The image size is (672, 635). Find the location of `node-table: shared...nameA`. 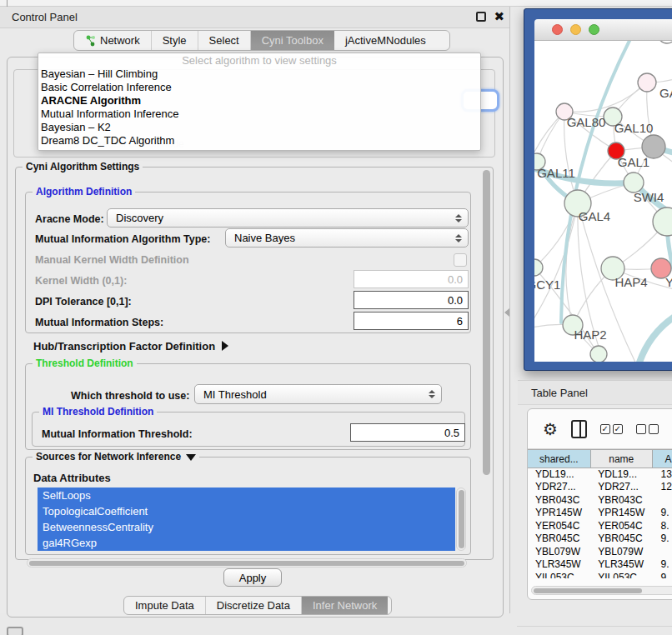

node-table: shared...nameA is located at coordinates (600, 458).